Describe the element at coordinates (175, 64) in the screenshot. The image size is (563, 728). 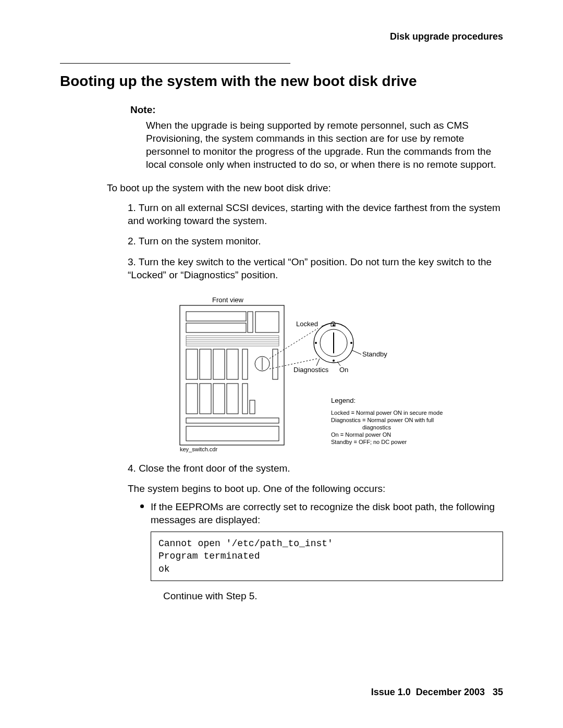
I see `title-rule` at that location.